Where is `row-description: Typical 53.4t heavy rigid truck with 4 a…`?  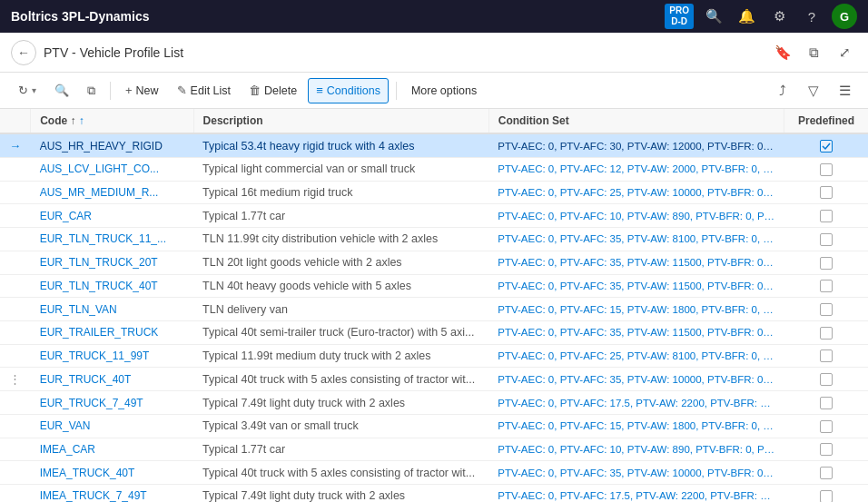
row-description: Typical 53.4t heavy rigid truck with 4 a… is located at coordinates (341, 145).